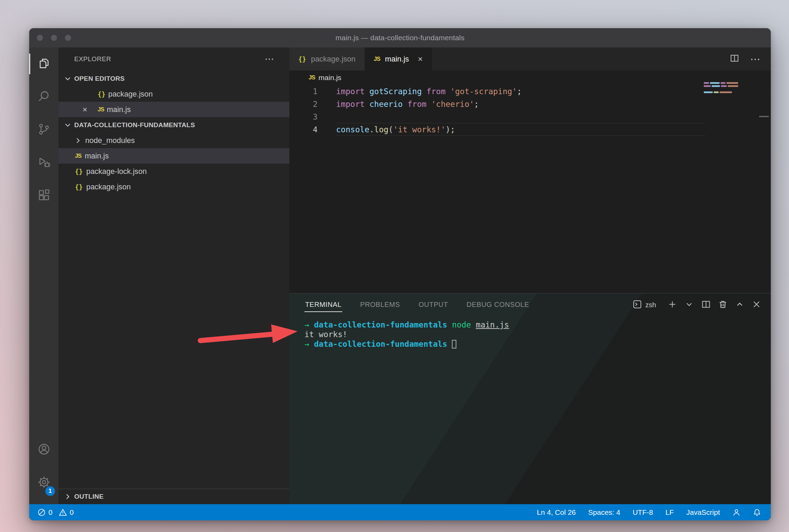 Image resolution: width=789 pixels, height=532 pixels. Describe the element at coordinates (42, 512) in the screenshot. I see `error-circle-icon` at that location.